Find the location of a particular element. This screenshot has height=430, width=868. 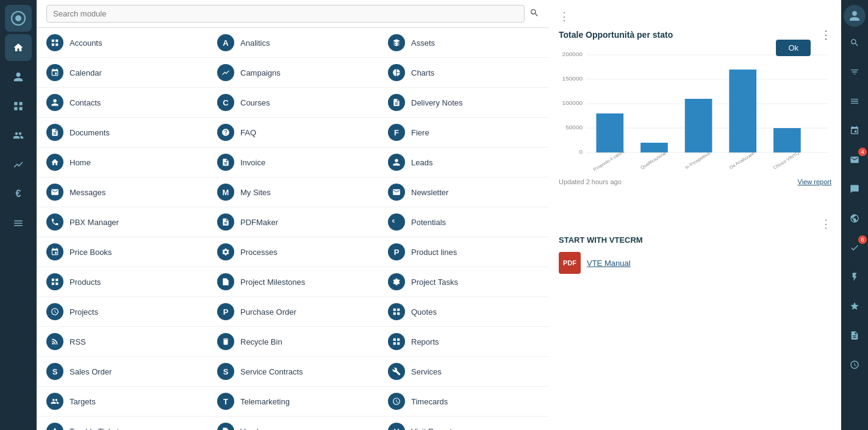

module-name-potentials: Potentials is located at coordinates (428, 222).